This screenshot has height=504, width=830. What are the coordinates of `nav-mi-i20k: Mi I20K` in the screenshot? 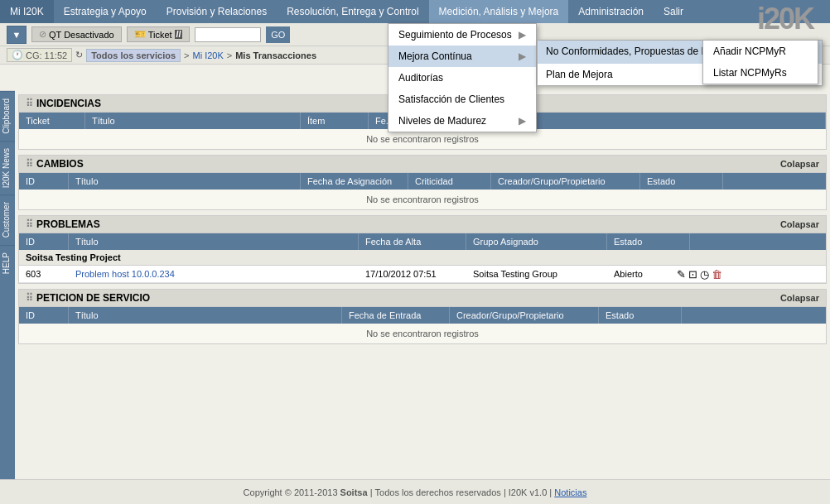 It's located at (27, 12).